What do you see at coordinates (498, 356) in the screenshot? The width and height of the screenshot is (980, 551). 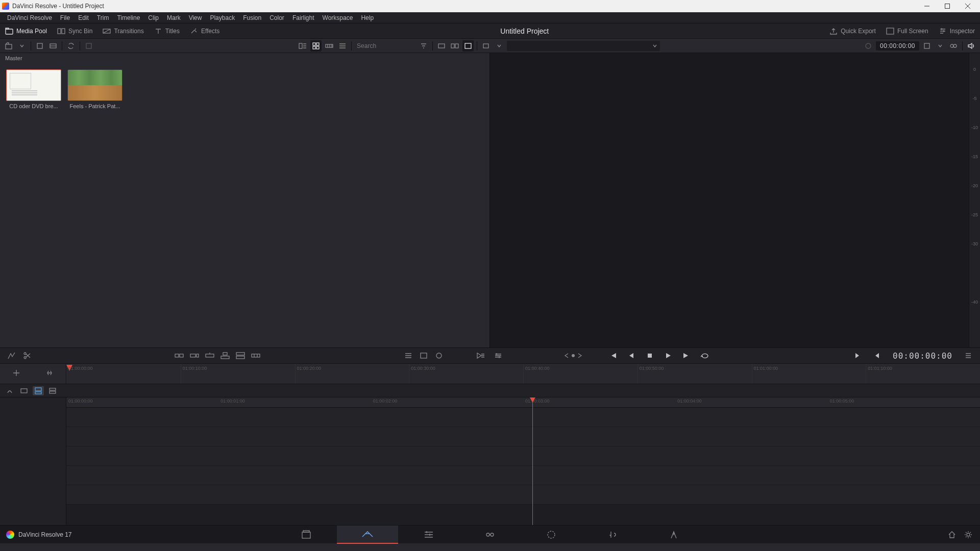 I see `timeline-options-button` at bounding box center [498, 356].